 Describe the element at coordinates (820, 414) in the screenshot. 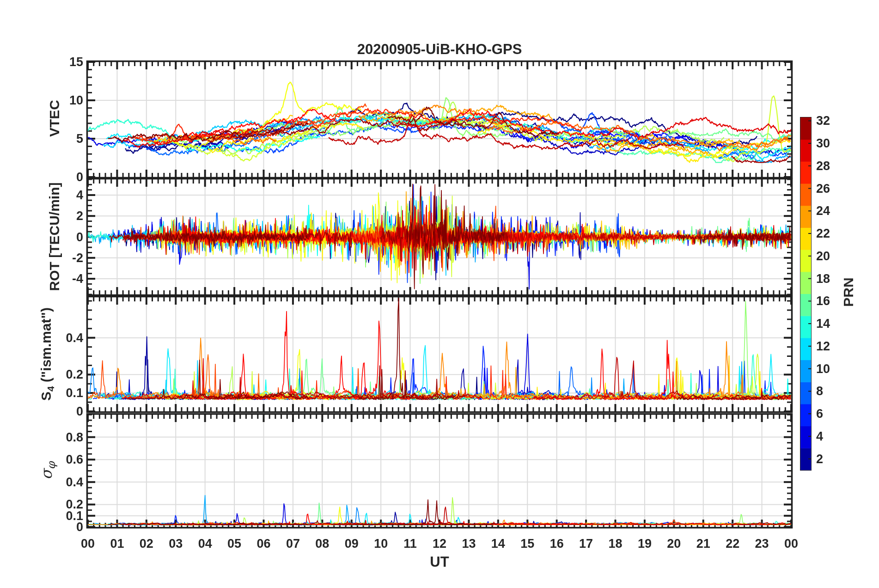

I see `colorbar-tick-label: 6` at that location.